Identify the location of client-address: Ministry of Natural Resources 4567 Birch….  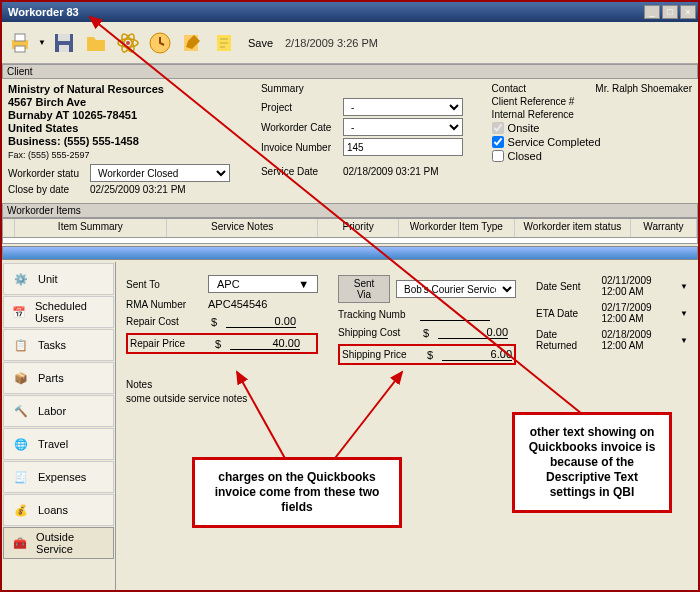
(130, 122).